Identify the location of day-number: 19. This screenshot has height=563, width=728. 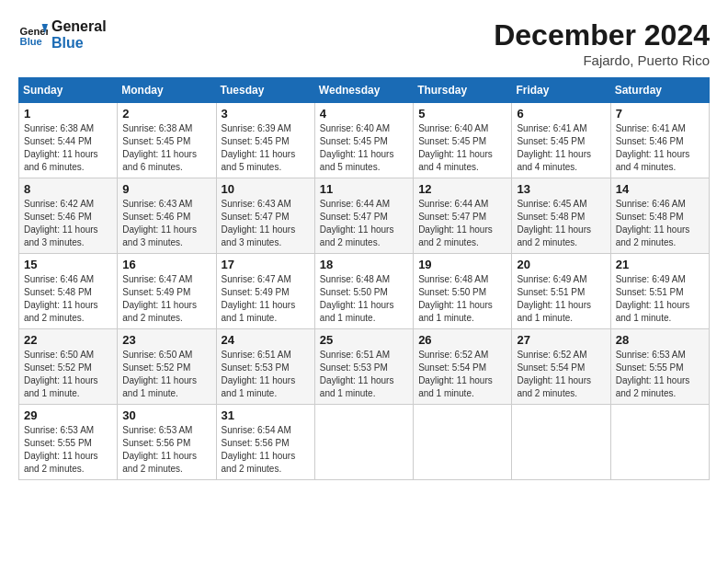
(462, 265).